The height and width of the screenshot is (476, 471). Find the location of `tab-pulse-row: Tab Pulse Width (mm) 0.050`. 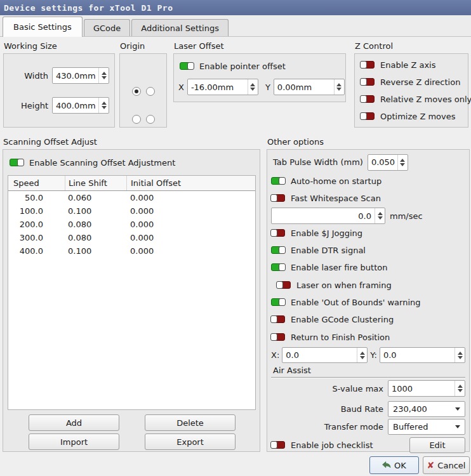

tab-pulse-row: Tab Pulse Width (mm) 0.050 is located at coordinates (368, 162).